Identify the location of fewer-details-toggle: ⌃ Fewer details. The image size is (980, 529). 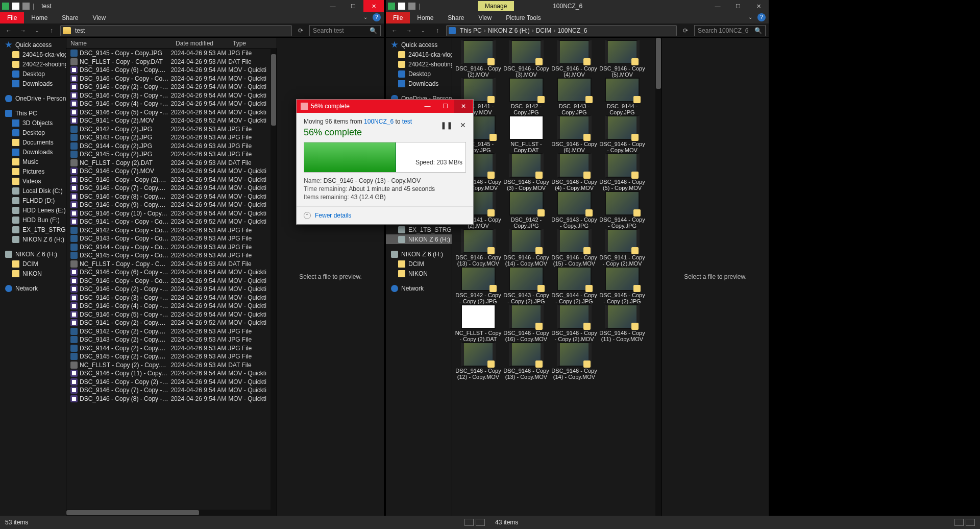
(385, 215).